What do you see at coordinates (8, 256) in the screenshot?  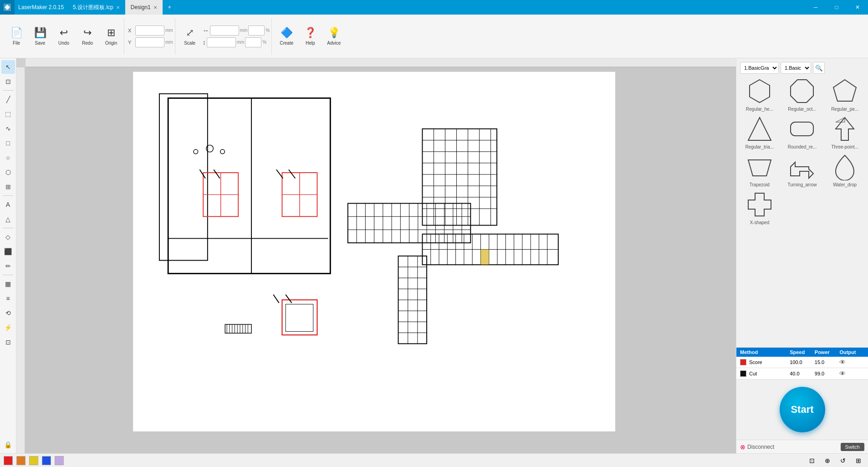 I see `left-toolbar: ↖ ⊡ ╱ ⬚ ∿ □ ○ ⬡ ⊞ A △ ◇ ⬛ ✏ ▦ ≡ ⟲ ⚡ ⊡ 🔒` at bounding box center [8, 256].